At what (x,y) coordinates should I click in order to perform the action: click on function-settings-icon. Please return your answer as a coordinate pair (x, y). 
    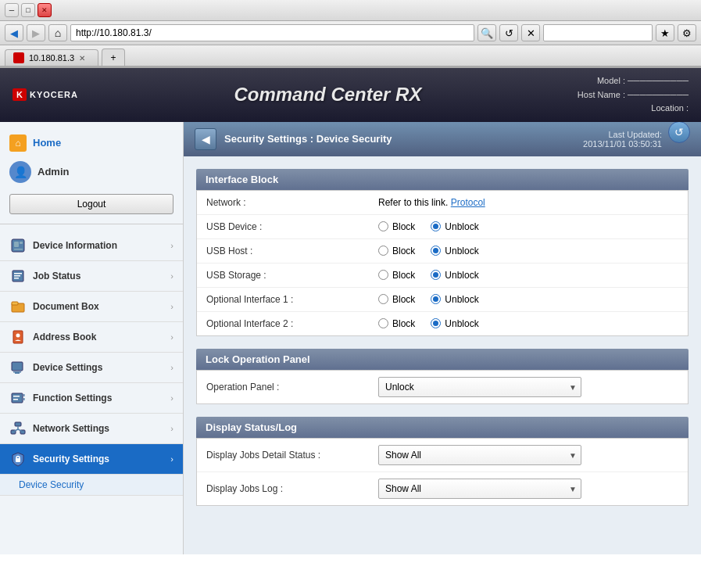
    Looking at the image, I should click on (18, 398).